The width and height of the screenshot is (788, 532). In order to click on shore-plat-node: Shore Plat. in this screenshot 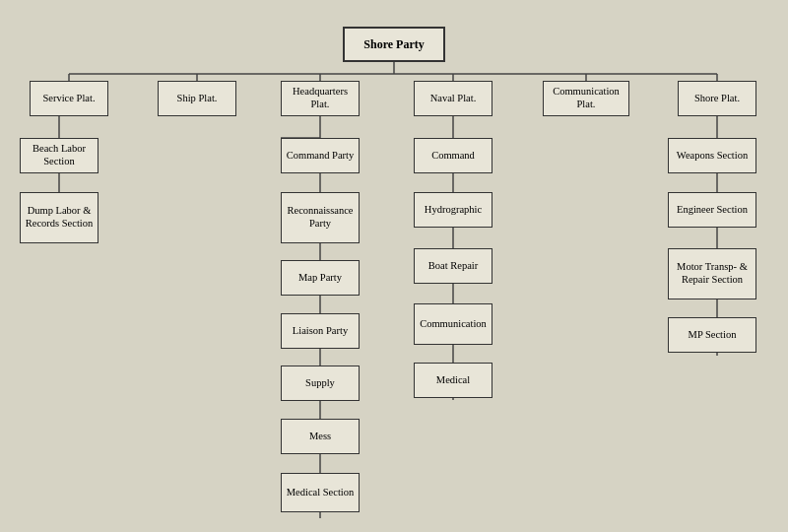, I will do `click(717, 99)`.